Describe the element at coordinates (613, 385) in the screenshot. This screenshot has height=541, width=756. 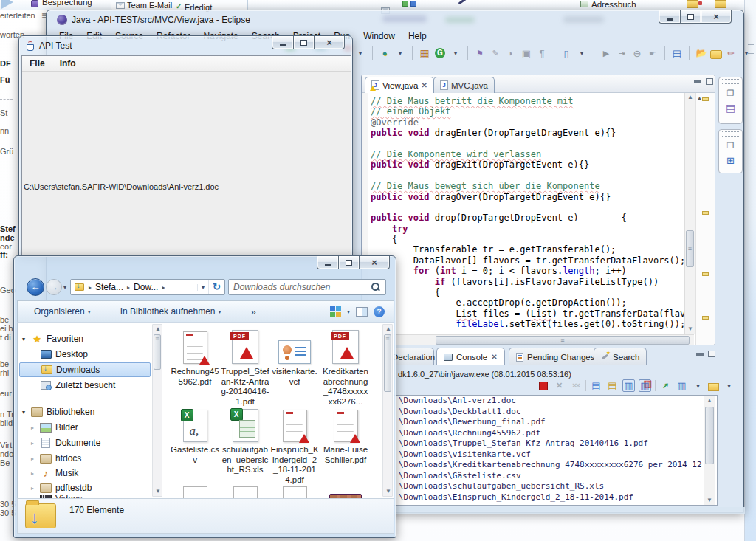
I see `scroll-lock-button` at that location.